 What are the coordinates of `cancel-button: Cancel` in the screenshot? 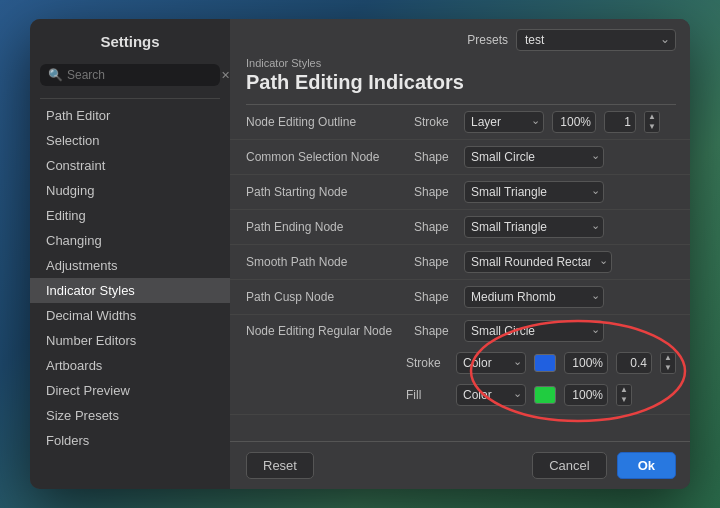 It's located at (569, 466).